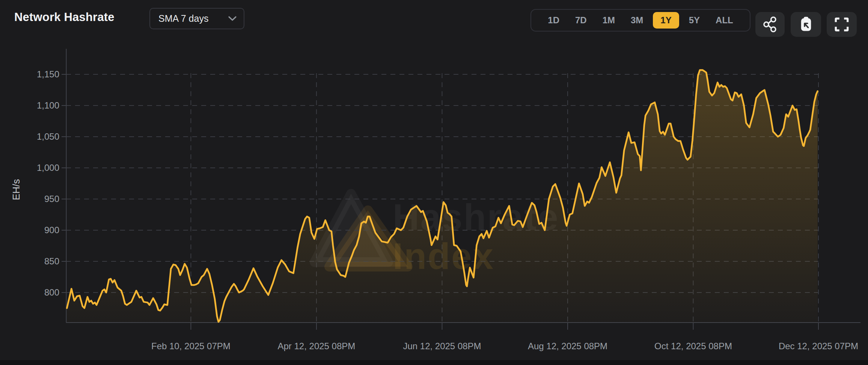  Describe the element at coordinates (48, 137) in the screenshot. I see `y-tick-label: 1,050` at that location.